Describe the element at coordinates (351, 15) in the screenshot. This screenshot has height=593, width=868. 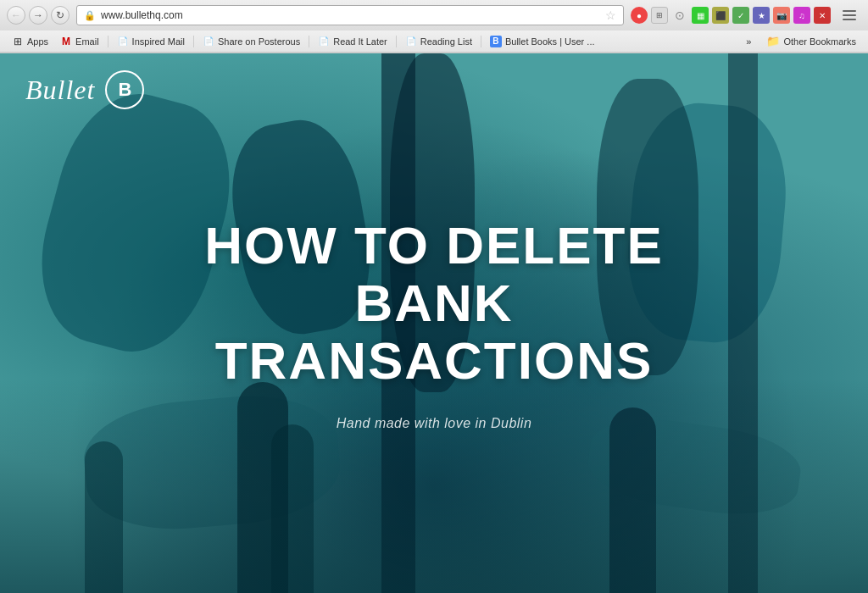
I see `url-display: www.bullethq.com` at that location.